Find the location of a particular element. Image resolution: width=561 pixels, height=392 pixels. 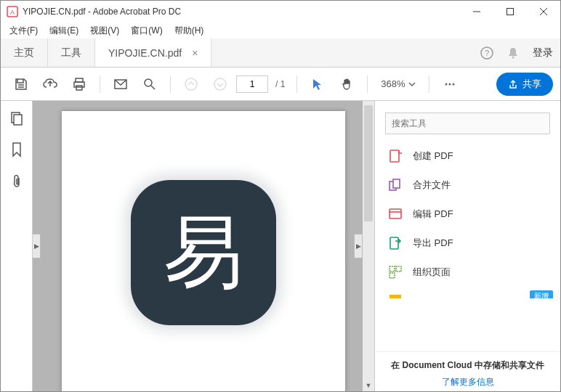

zoom-value: 368% is located at coordinates (392, 84).